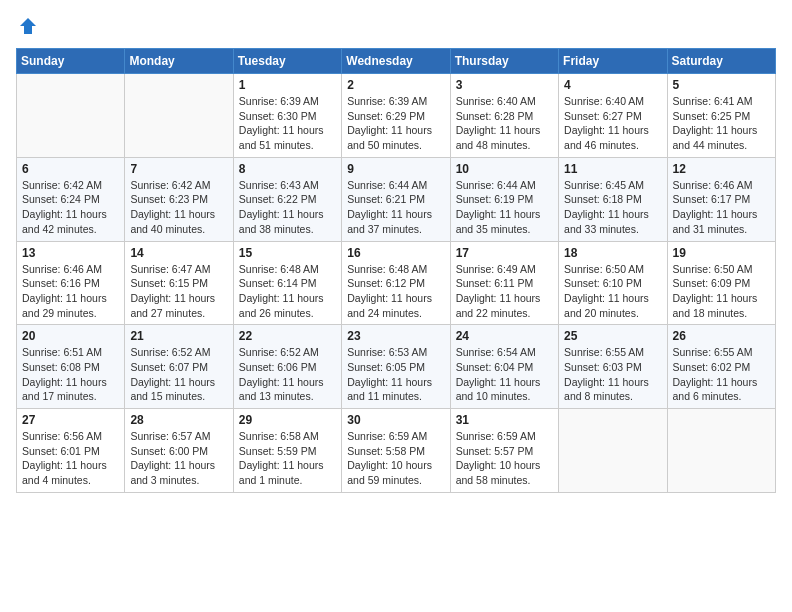  I want to click on calendar-cell: 22Sunrise: 6:52 AM Sunset: 6:06 PM Dayli…, so click(287, 367).